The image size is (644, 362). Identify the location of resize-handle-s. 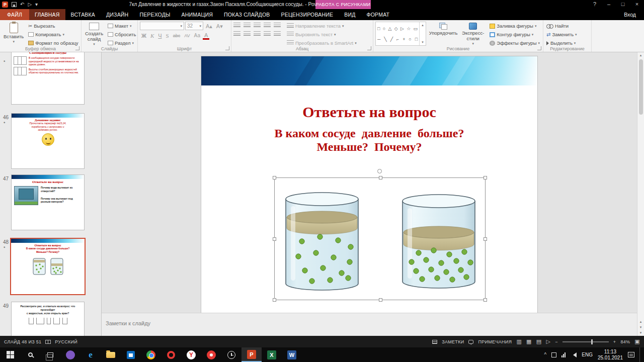
(380, 300).